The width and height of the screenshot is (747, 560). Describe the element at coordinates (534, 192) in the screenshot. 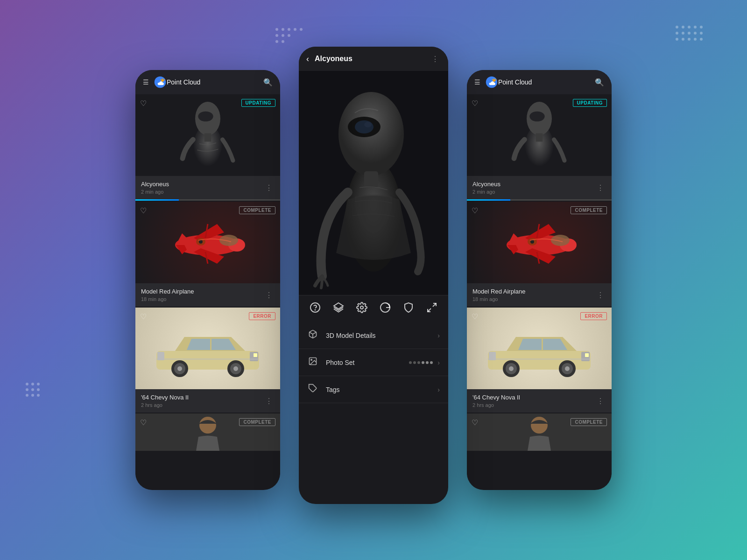

I see `card-time-alcyoneus-right: 2 min ago` at that location.